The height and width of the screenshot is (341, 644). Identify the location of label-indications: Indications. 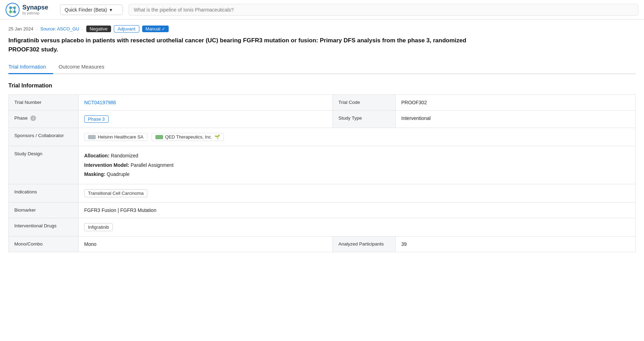
(44, 193).